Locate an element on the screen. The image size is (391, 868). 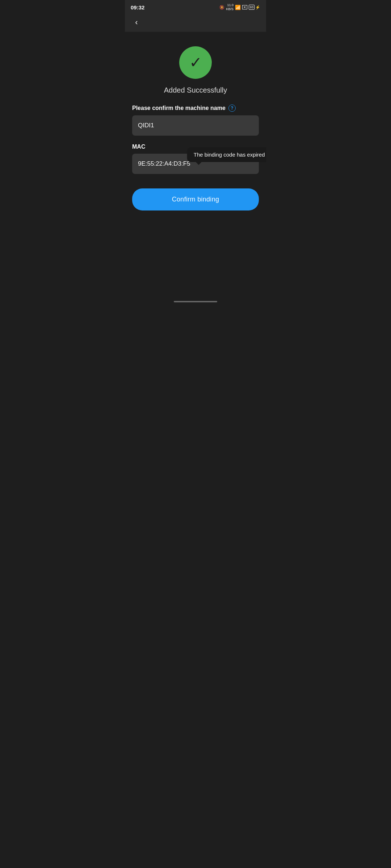
battery-indicator: 93 is located at coordinates (252, 7).